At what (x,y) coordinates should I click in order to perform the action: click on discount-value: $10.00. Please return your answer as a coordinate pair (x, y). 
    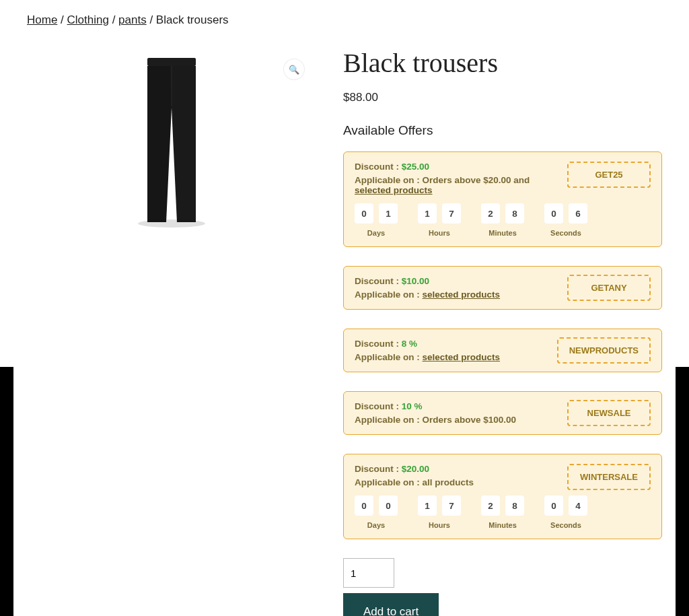
    Looking at the image, I should click on (416, 281).